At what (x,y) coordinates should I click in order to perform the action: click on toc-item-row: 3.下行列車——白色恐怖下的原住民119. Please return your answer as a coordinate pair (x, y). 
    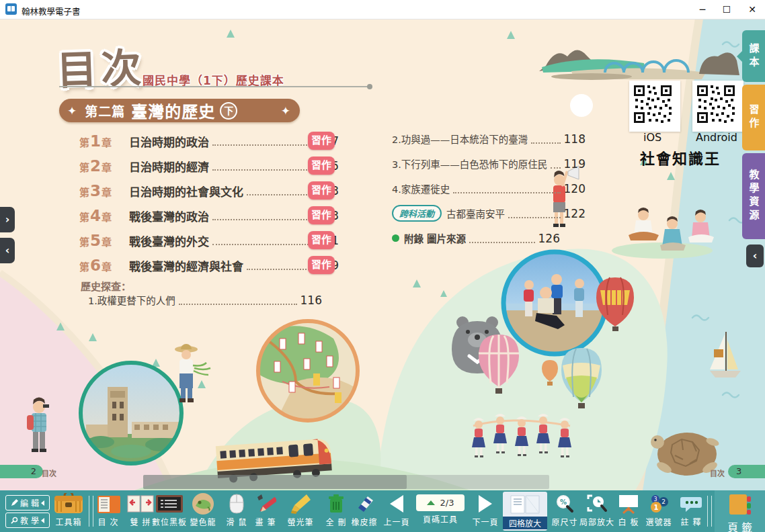
    Looking at the image, I should click on (489, 164).